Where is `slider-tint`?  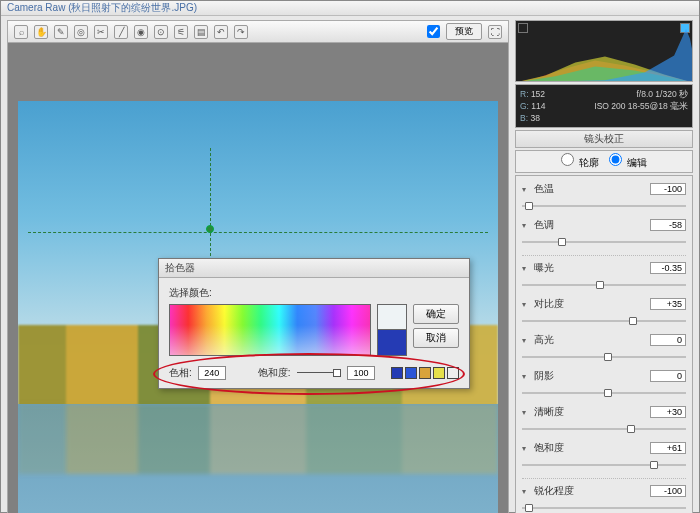 slider-tint is located at coordinates (604, 242).